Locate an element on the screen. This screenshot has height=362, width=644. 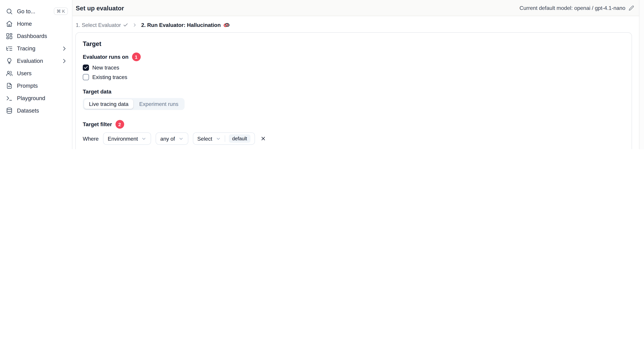
breadcrumb-step-1: 1. Select Evaluator is located at coordinates (102, 25).